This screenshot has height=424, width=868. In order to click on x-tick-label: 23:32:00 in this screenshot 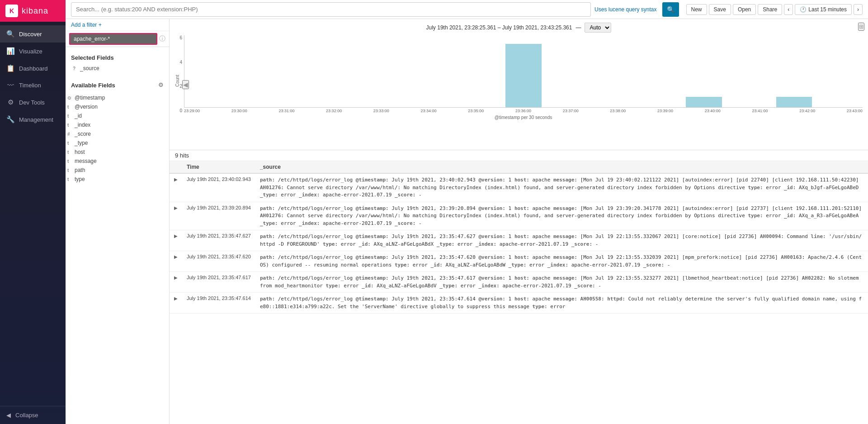, I will do `click(334, 111)`.